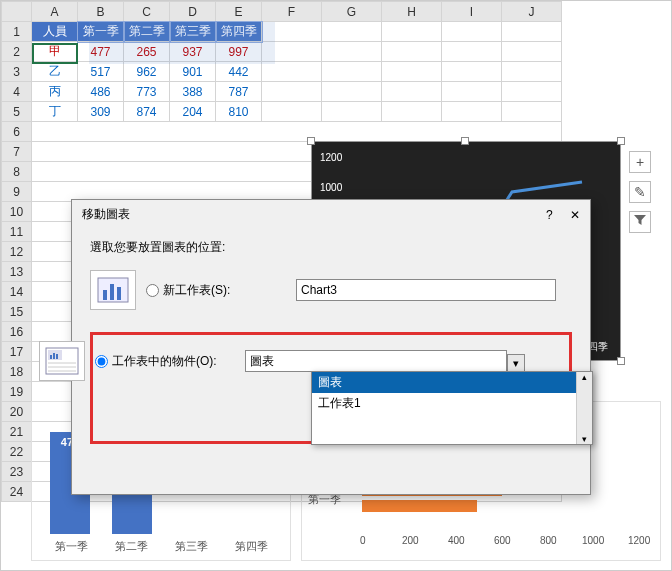 Image resolution: width=672 pixels, height=571 pixels. Describe the element at coordinates (426, 290) in the screenshot. I see `new-sheet-name-input` at that location.